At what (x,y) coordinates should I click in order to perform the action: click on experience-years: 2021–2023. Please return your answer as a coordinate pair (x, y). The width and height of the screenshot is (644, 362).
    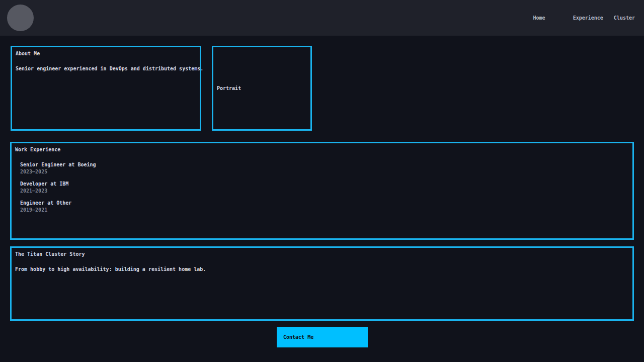
    Looking at the image, I should click on (325, 191).